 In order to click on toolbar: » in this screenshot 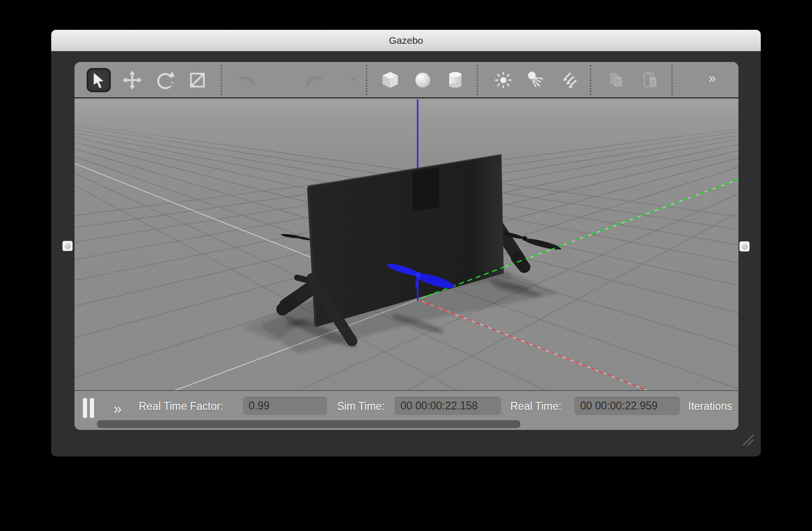, I will do `click(406, 80)`.